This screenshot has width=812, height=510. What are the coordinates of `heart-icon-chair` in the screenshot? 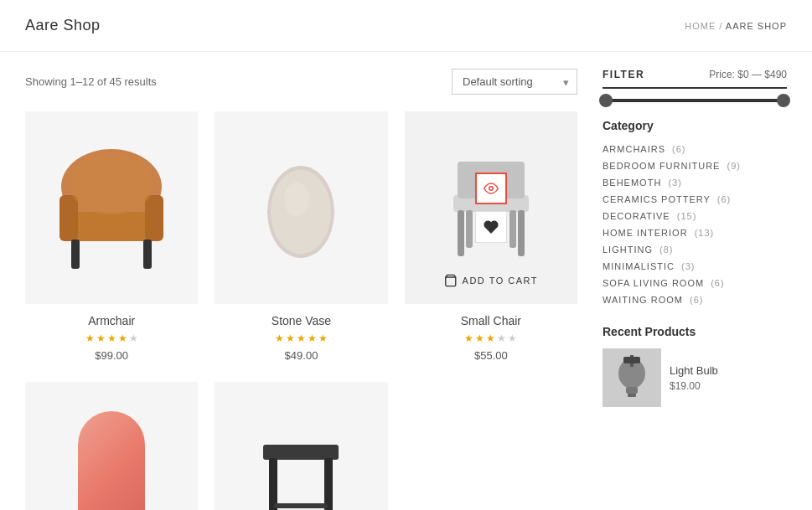 It's located at (491, 227).